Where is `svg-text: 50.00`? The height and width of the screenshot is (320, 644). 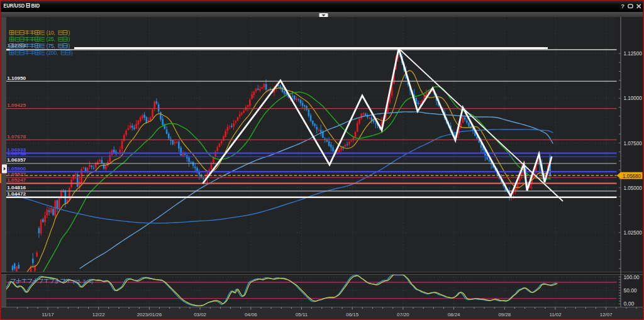
svg-text: 50.00 is located at coordinates (630, 290).